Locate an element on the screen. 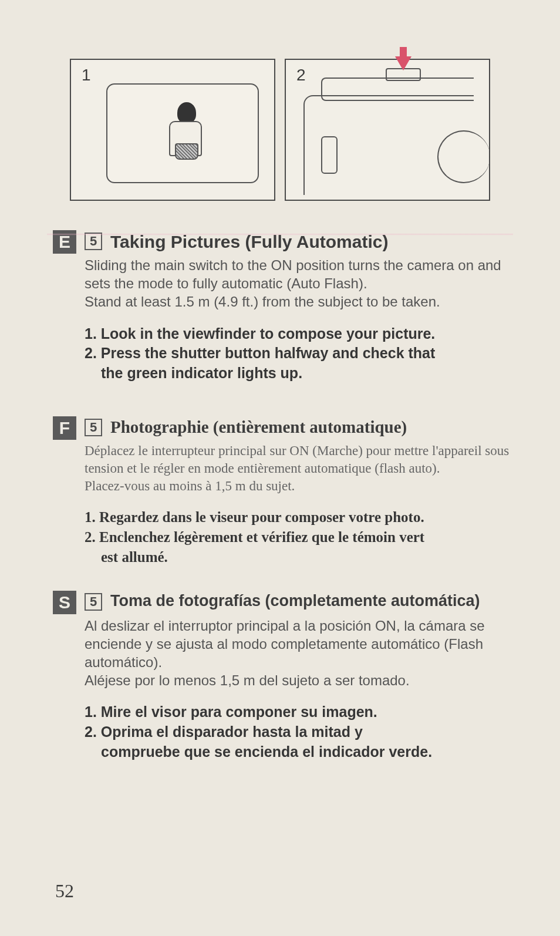 Image resolution: width=560 pixels, height=936 pixels. step-line: compruebe que se encienda el indicador v… is located at coordinates (299, 752).